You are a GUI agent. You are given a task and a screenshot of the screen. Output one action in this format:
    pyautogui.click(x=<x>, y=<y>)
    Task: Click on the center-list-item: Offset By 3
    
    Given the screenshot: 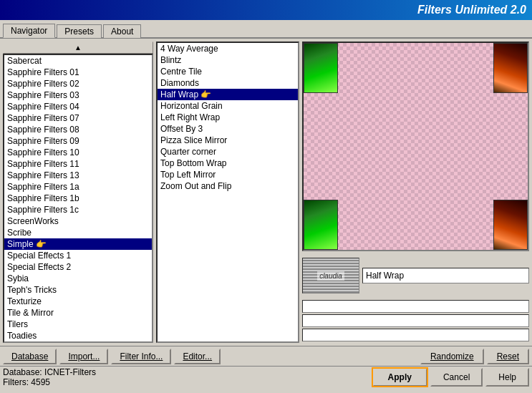 What is the action you would take?
    pyautogui.click(x=228, y=129)
    